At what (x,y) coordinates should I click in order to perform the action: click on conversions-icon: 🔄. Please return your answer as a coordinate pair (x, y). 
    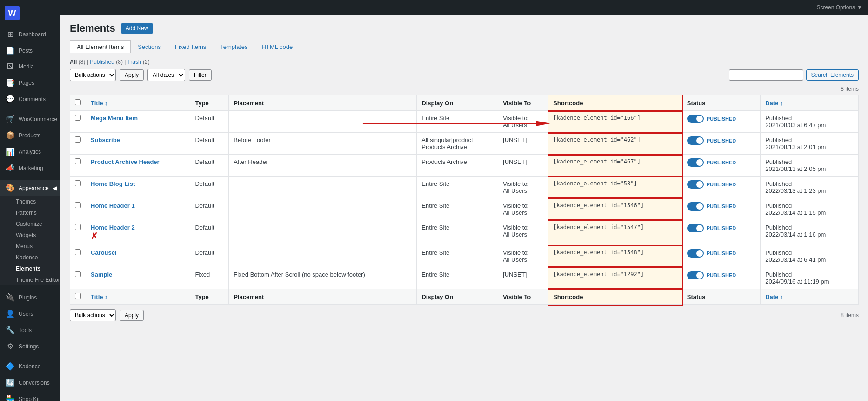
    Looking at the image, I should click on (10, 383).